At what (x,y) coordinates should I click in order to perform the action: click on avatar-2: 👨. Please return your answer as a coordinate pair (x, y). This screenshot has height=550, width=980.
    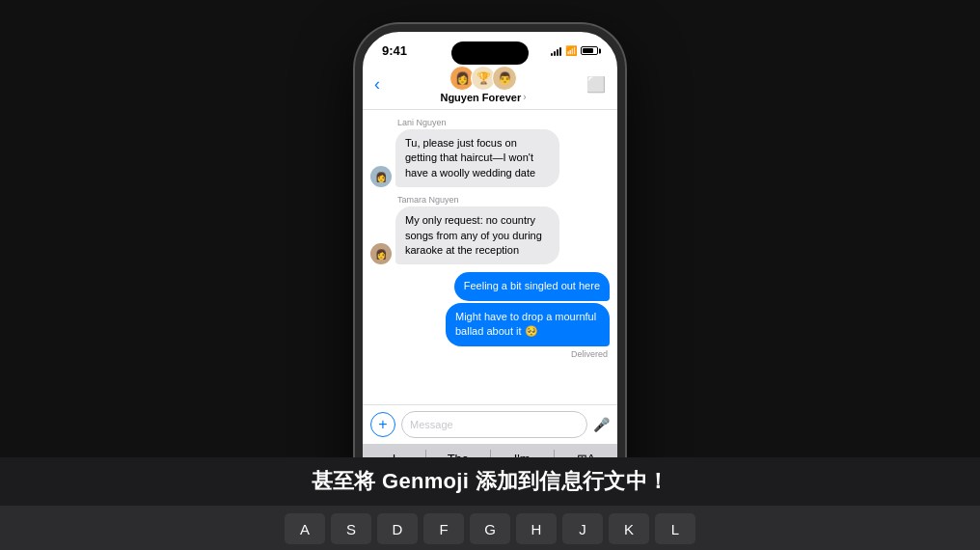
    Looking at the image, I should click on (504, 78).